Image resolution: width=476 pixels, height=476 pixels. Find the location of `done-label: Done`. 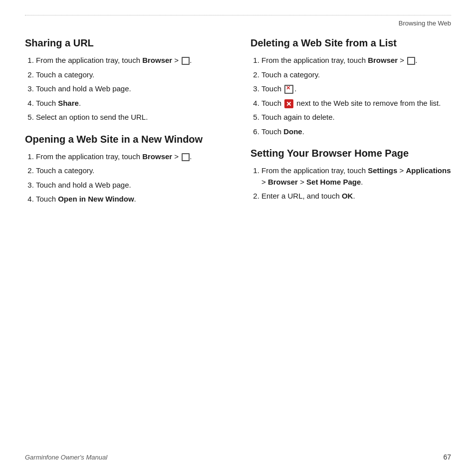

done-label: Done is located at coordinates (293, 132).